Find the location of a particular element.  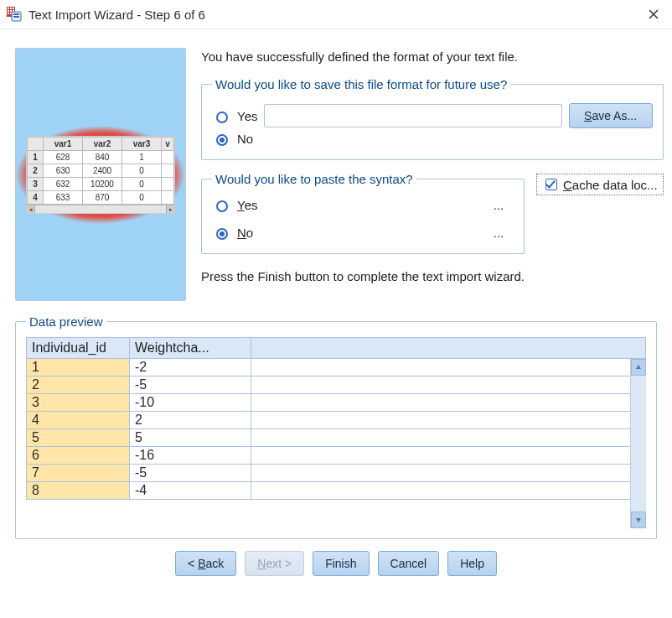

titlebar: Text Import Wizard - Step 6 of 6 is located at coordinates (336, 15).